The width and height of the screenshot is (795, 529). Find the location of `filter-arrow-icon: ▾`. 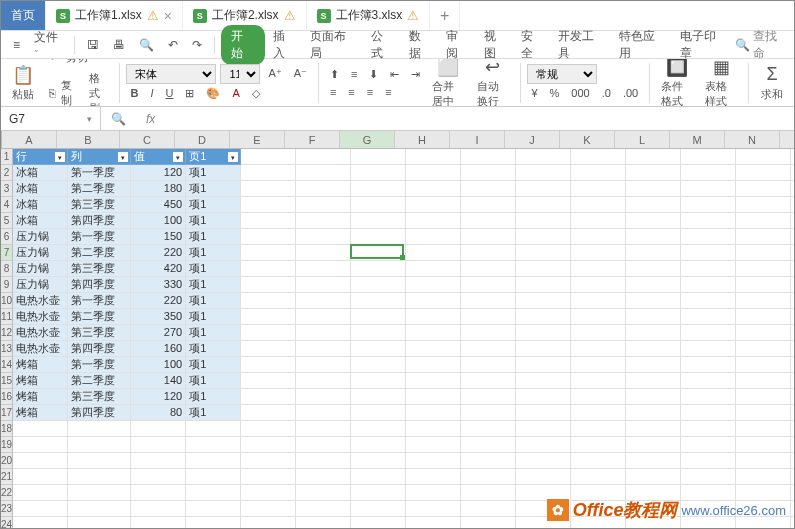

filter-arrow-icon: ▾ is located at coordinates (123, 157).